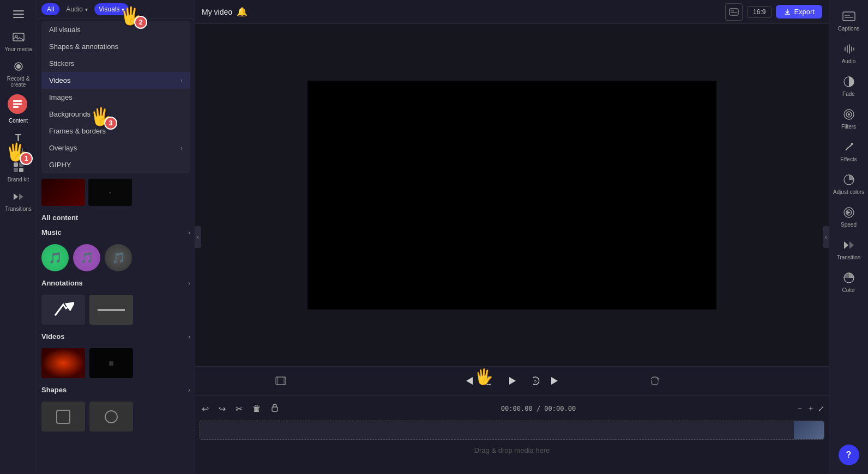 The image size is (868, 474). What do you see at coordinates (848, 118) in the screenshot?
I see `right-tool-filters: Filters` at bounding box center [848, 118].